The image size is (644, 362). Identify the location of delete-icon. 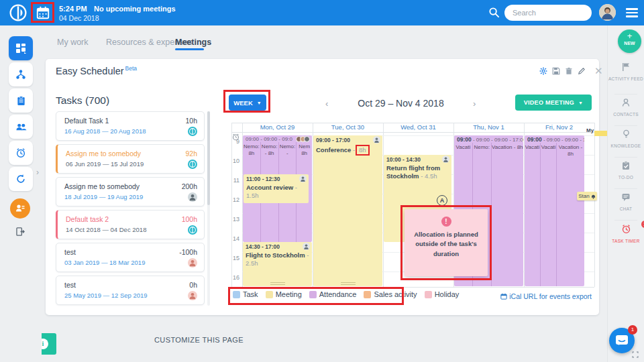
(569, 71).